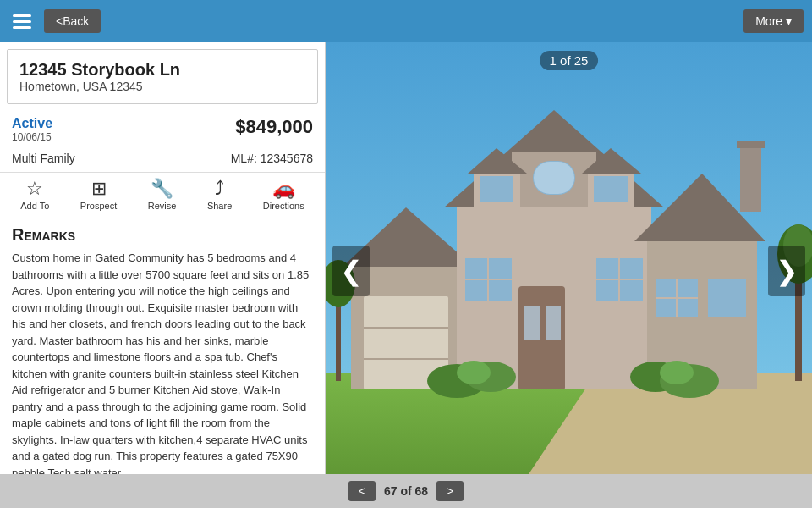 The image size is (812, 508). Describe the element at coordinates (99, 189) in the screenshot. I see `prospect-icon: ⊞` at that location.